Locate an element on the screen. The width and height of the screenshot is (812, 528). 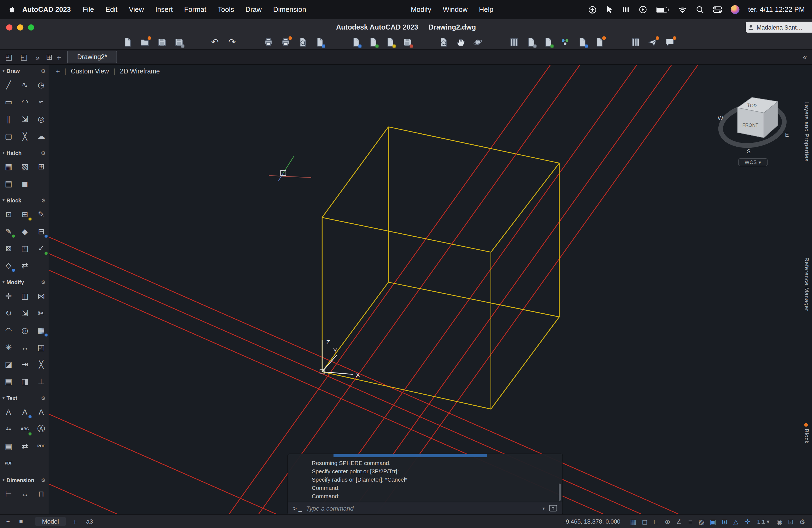
etransmit-icon is located at coordinates (407, 42).